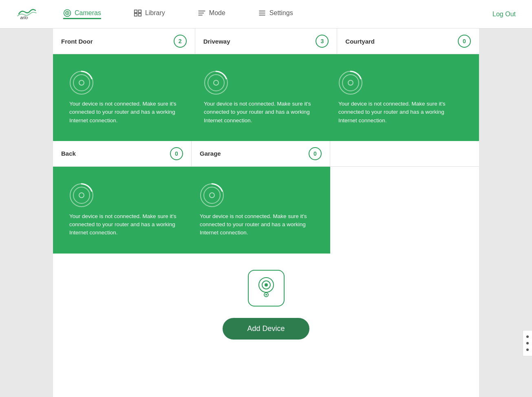 The image size is (532, 397). What do you see at coordinates (202, 13) in the screenshot?
I see `mode-icon` at bounding box center [202, 13].